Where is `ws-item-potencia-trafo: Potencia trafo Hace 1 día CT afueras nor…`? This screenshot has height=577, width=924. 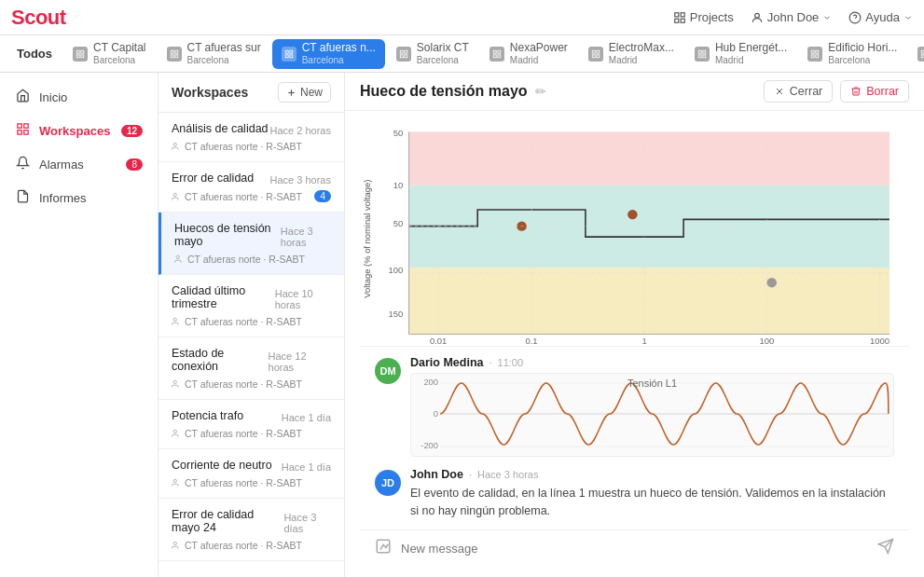
ws-item-potencia-trafo: Potencia trafo Hace 1 día CT afueras nor… is located at coordinates (252, 425).